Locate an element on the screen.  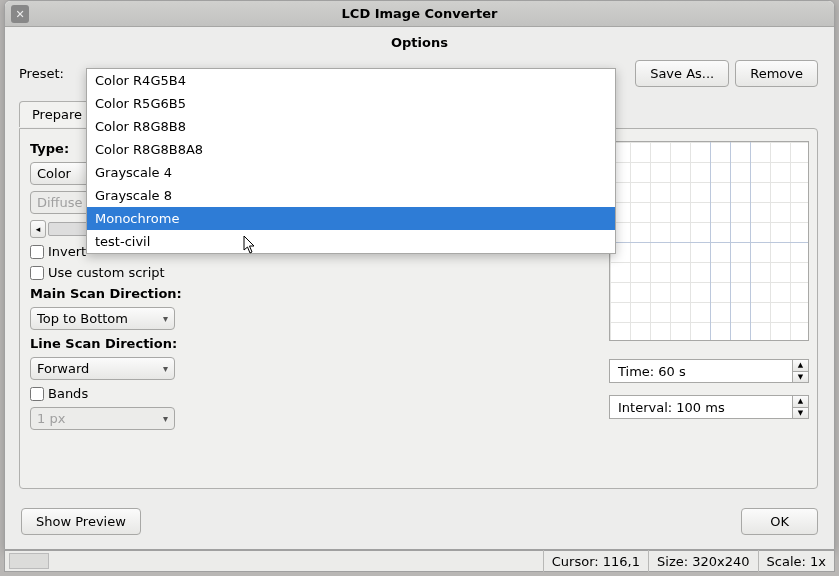
status-size: Size: 320x240 is located at coordinates (703, 561).